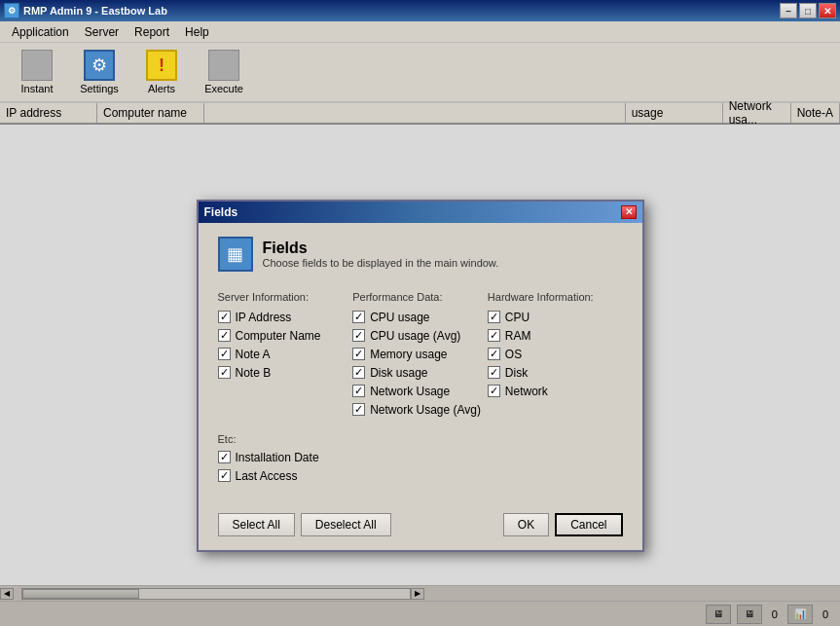  Describe the element at coordinates (358, 391) in the screenshot. I see `checkbox-network-usage: ✓` at that location.